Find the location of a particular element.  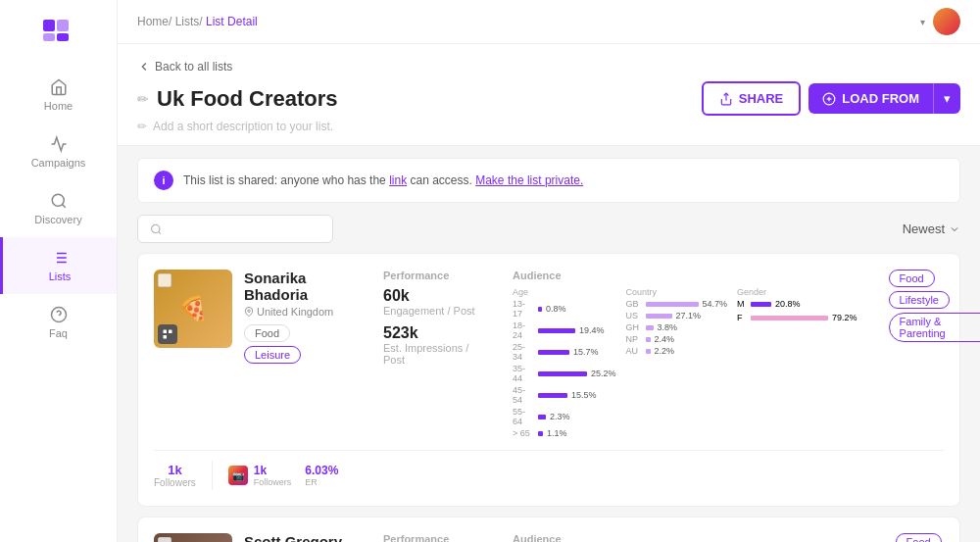

audience-country-row: GB54.7% is located at coordinates (677, 304).